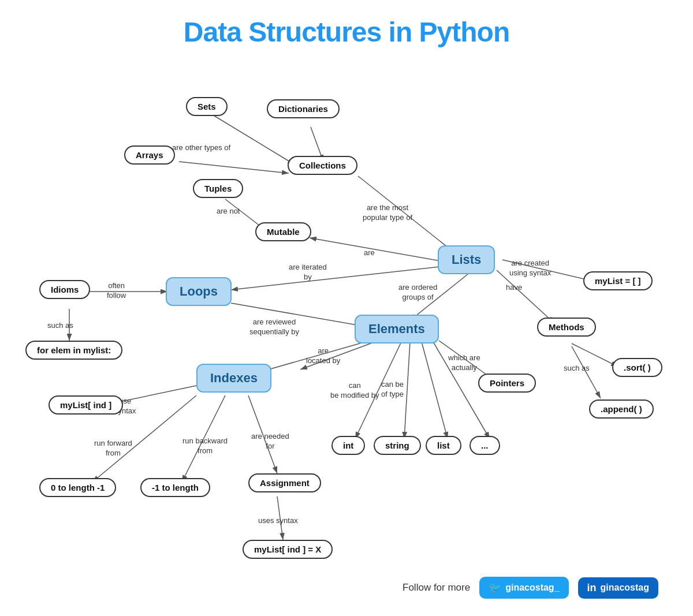 The width and height of the screenshot is (693, 616). What do you see at coordinates (278, 521) in the screenshot?
I see `label-uses-syntax: uses syntax` at bounding box center [278, 521].